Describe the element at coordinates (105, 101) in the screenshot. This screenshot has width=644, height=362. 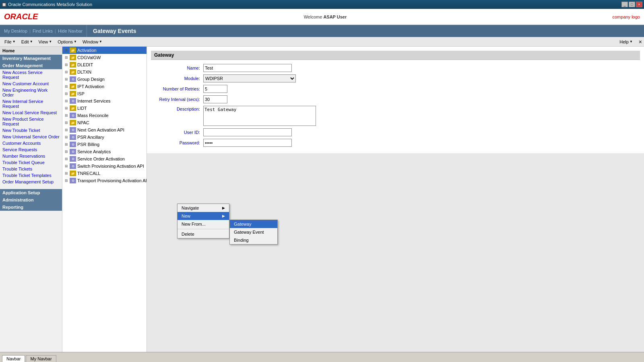
I see `tree-item-internet-services: ⊞ ⚙ Internet Services` at that location.